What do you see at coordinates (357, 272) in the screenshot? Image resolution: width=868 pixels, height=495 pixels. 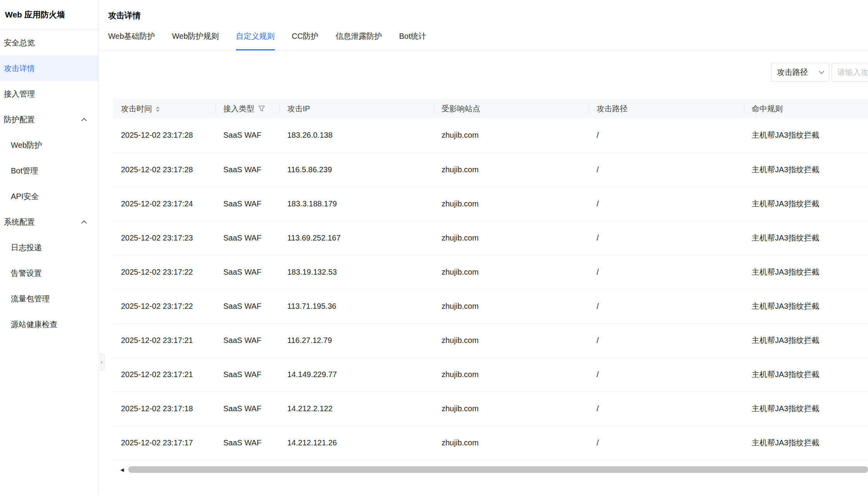 I see `table-cell: 183.19.132.53` at bounding box center [357, 272].